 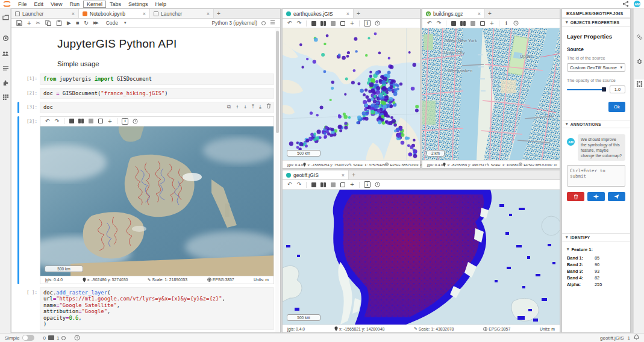 What do you see at coordinates (5, 54) in the screenshot?
I see `collaboration-icon` at bounding box center [5, 54].